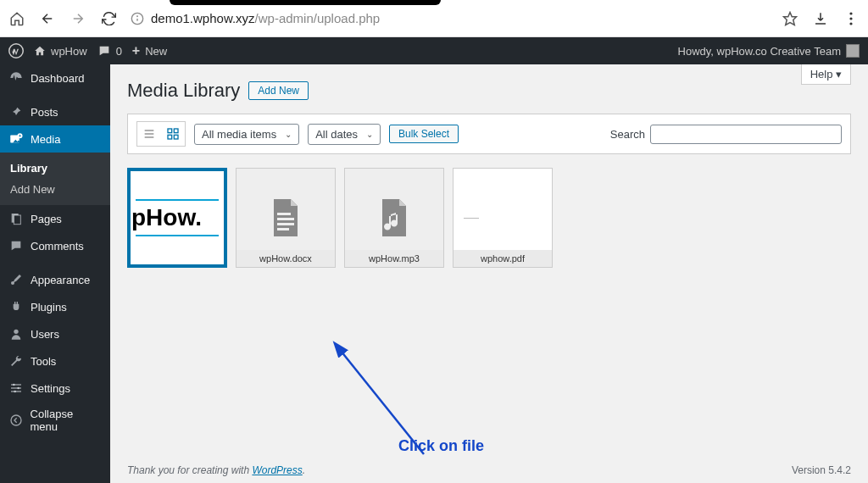 The image size is (868, 483). What do you see at coordinates (173, 134) in the screenshot?
I see `grid-view-button` at bounding box center [173, 134].